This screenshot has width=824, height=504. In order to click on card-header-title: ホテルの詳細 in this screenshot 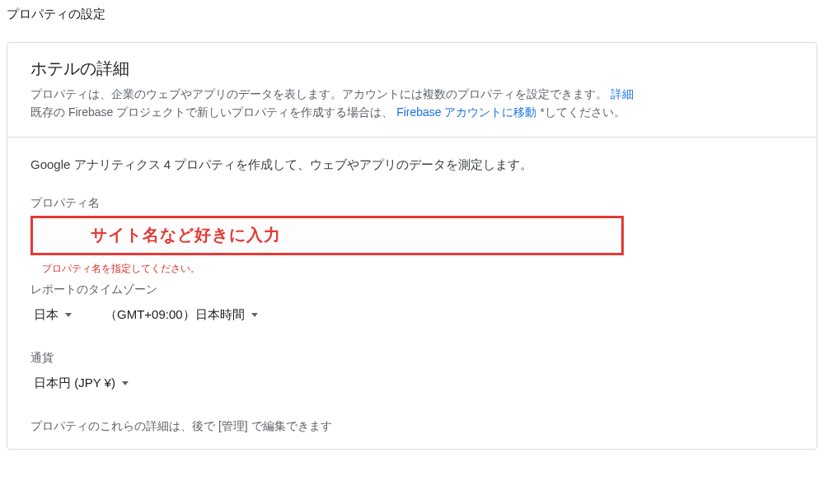, I will do `click(414, 69)`.